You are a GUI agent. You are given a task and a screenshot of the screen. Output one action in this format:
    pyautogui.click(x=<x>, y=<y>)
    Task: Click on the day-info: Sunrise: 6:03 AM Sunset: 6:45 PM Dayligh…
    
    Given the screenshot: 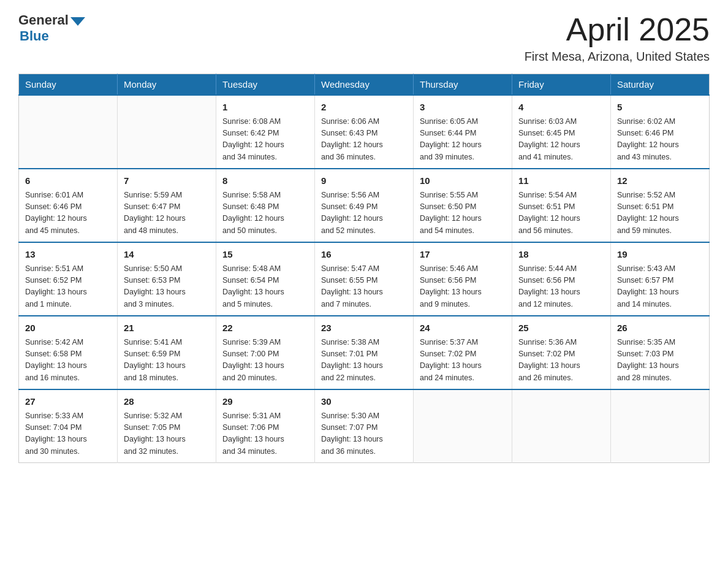 What is the action you would take?
    pyautogui.click(x=561, y=140)
    